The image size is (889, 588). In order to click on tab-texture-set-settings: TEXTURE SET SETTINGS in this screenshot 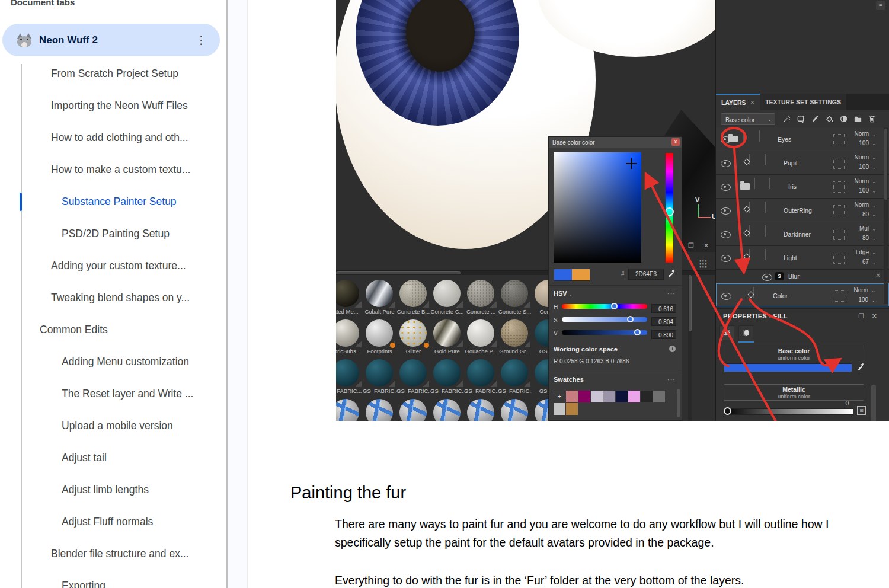, I will do `click(803, 102)`.